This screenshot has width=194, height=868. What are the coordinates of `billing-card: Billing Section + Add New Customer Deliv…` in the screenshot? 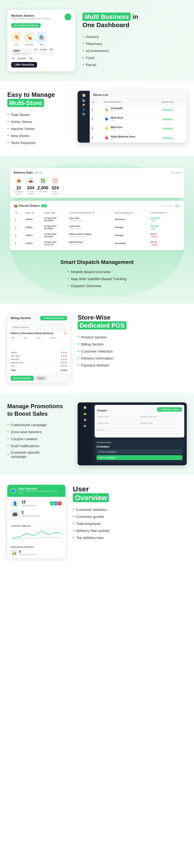 It's located at (39, 348).